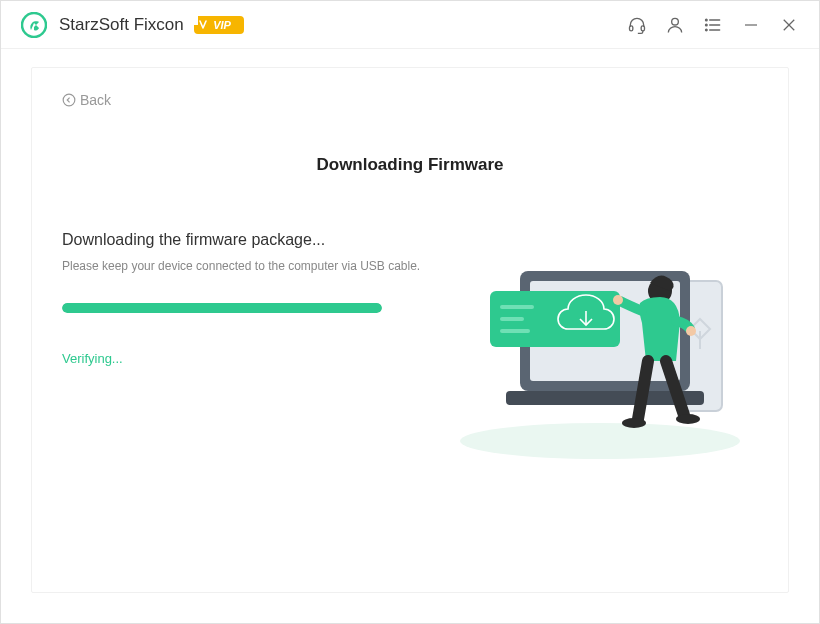 Image resolution: width=820 pixels, height=624 pixels. What do you see at coordinates (751, 25) in the screenshot?
I see `minimize-button` at bounding box center [751, 25].